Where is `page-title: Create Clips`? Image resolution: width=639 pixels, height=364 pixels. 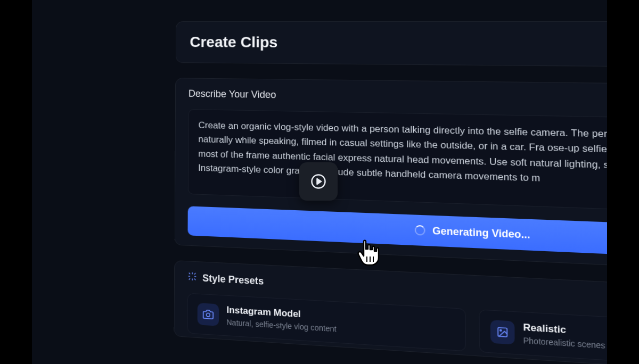 page-title: Create Clips is located at coordinates (398, 44).